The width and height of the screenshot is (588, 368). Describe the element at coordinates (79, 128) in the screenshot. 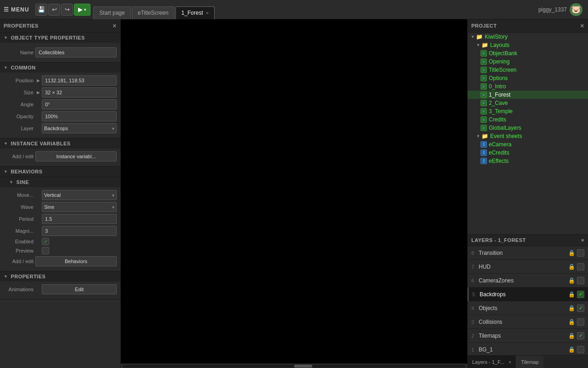

I see `layer-select: Backdrops` at that location.